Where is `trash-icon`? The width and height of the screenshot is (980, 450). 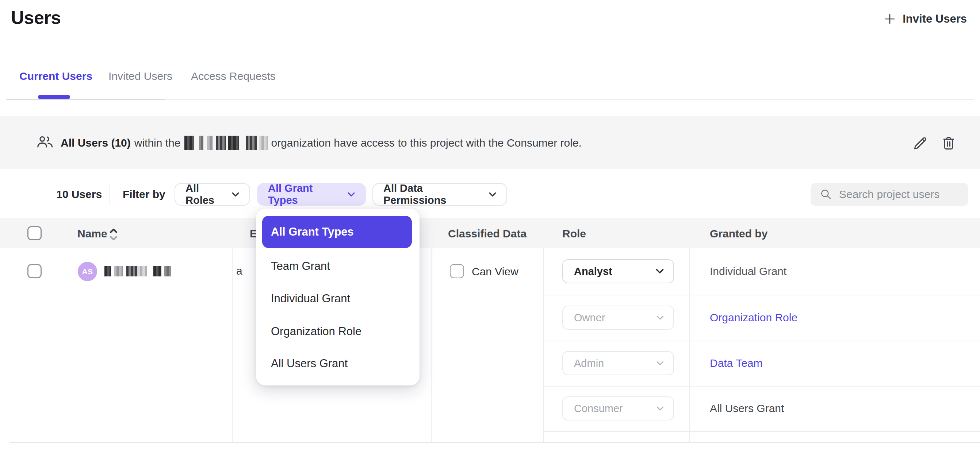
trash-icon is located at coordinates (949, 143).